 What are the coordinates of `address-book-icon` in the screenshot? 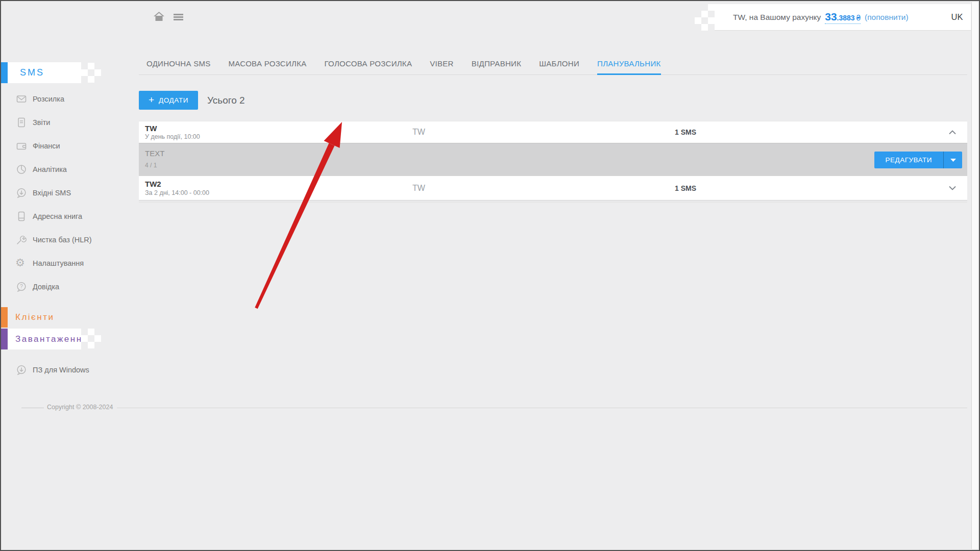 It's located at (21, 216).